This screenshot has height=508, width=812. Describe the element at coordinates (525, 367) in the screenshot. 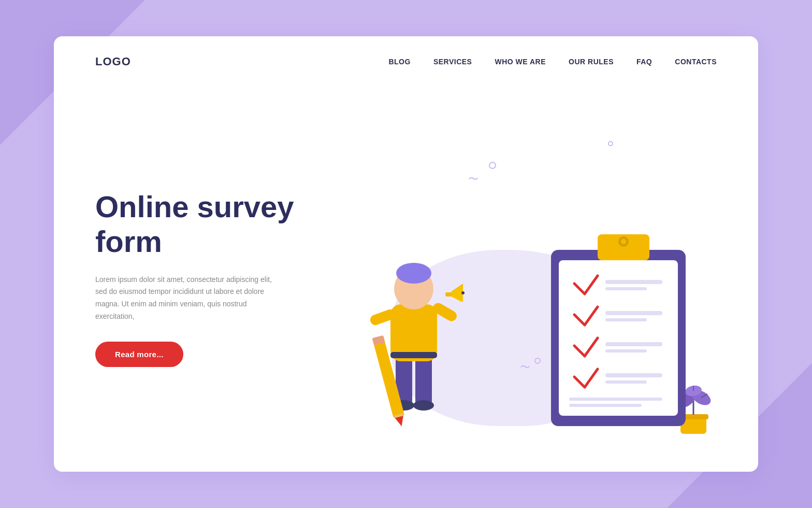

I see `deco-wave-2: 〜` at that location.